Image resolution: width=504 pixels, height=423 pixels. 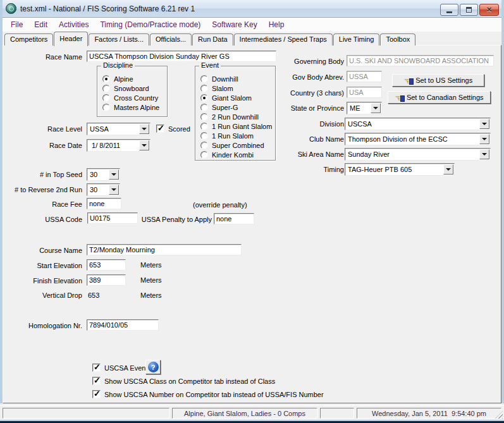 What do you see at coordinates (226, 98) in the screenshot?
I see `radio-giant-slalom: Giant Slalom` at bounding box center [226, 98].